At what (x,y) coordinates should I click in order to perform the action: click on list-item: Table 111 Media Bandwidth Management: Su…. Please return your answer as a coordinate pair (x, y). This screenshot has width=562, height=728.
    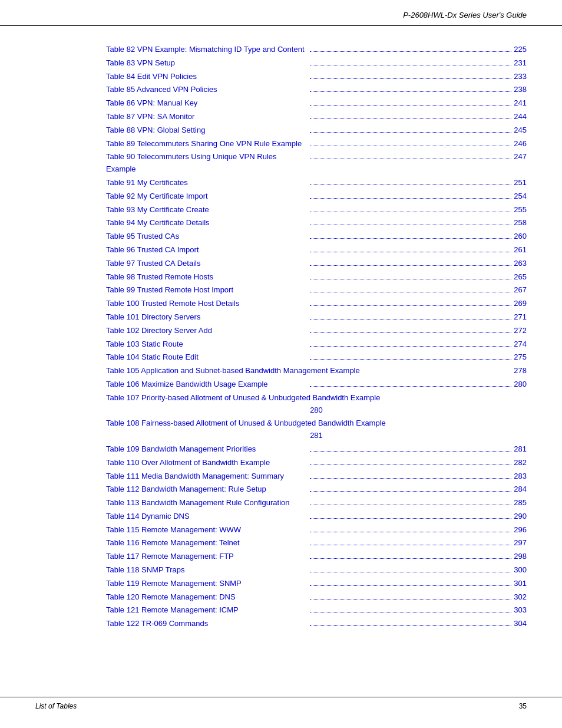
    Looking at the image, I should click on (316, 476).